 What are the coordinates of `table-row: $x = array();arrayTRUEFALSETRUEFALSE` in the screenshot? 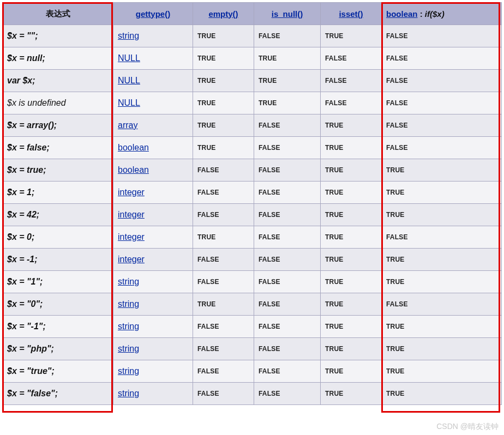 It's located at (252, 125).